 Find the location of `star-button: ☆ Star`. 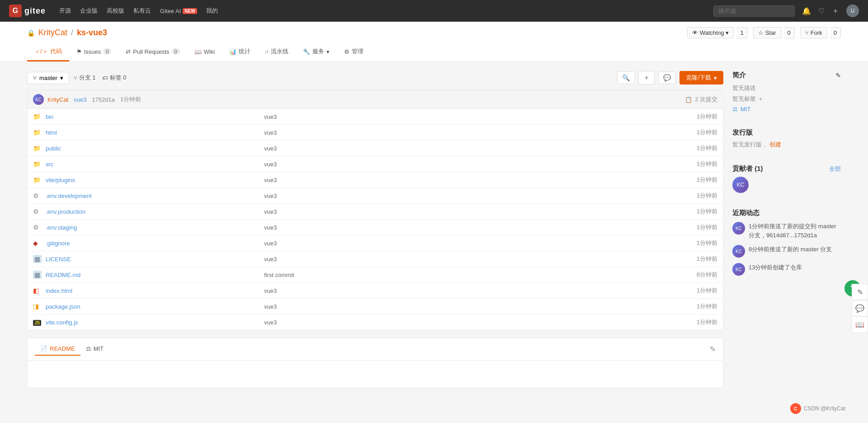

star-button: ☆ Star is located at coordinates (767, 33).